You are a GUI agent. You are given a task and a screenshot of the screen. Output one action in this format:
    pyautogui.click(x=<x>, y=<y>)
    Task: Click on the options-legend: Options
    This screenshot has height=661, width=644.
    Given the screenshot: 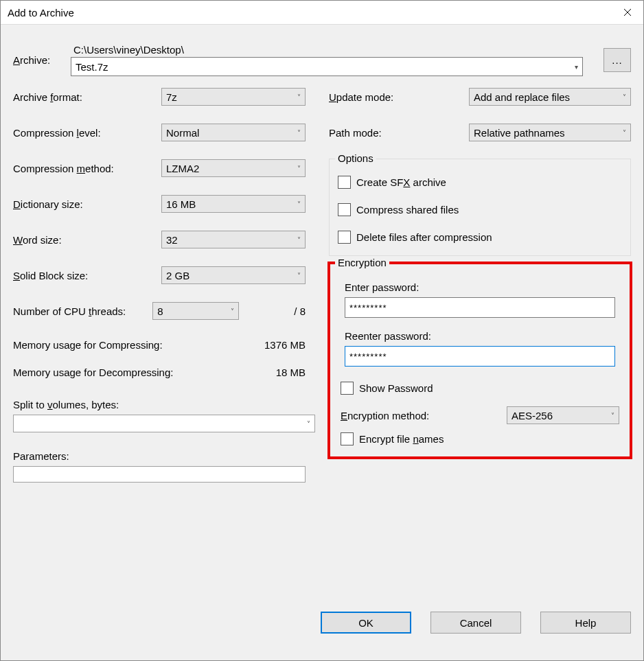 What is the action you would take?
    pyautogui.click(x=356, y=158)
    